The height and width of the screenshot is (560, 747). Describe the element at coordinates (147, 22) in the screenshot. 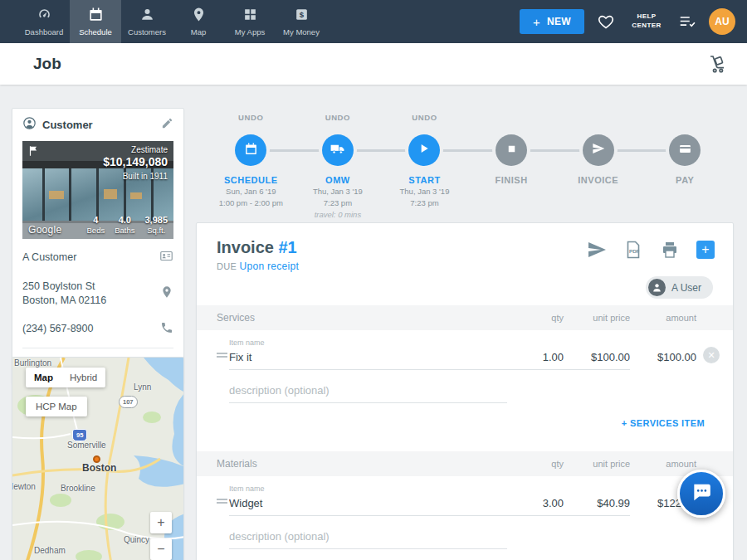

I see `nav-item-customers: Customers` at that location.